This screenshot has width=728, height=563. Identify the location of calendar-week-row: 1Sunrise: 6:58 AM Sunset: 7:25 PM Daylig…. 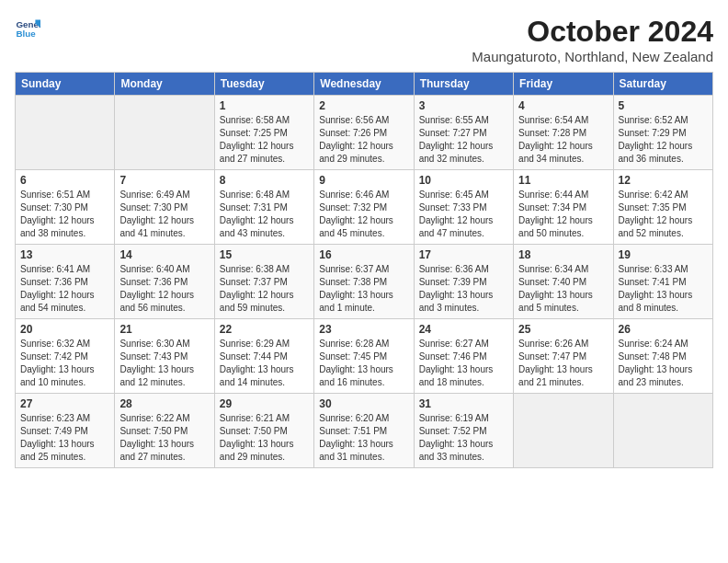
(364, 132).